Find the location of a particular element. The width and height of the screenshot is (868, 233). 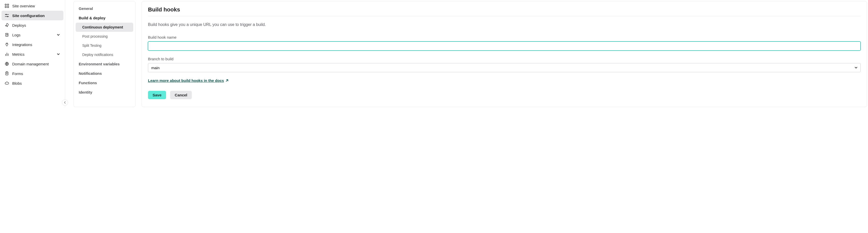

settings-subnav: GeneralBuild & deployContinuous deployme… is located at coordinates (104, 54).